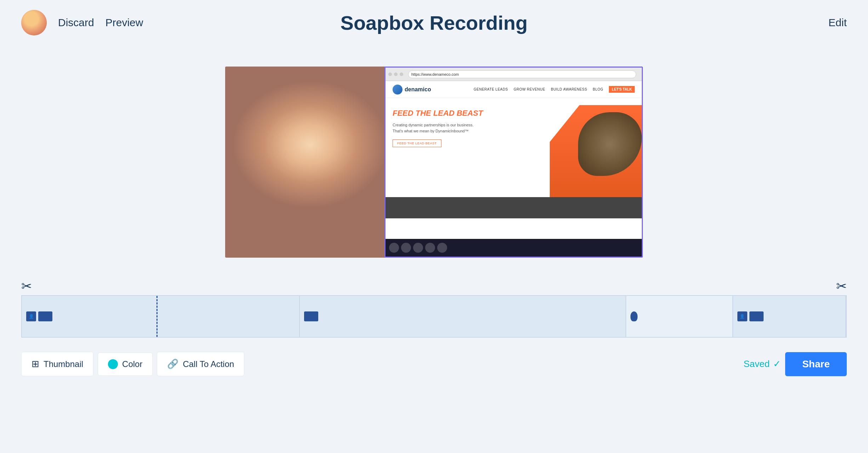  I want to click on segment-2-icon, so click(311, 316).